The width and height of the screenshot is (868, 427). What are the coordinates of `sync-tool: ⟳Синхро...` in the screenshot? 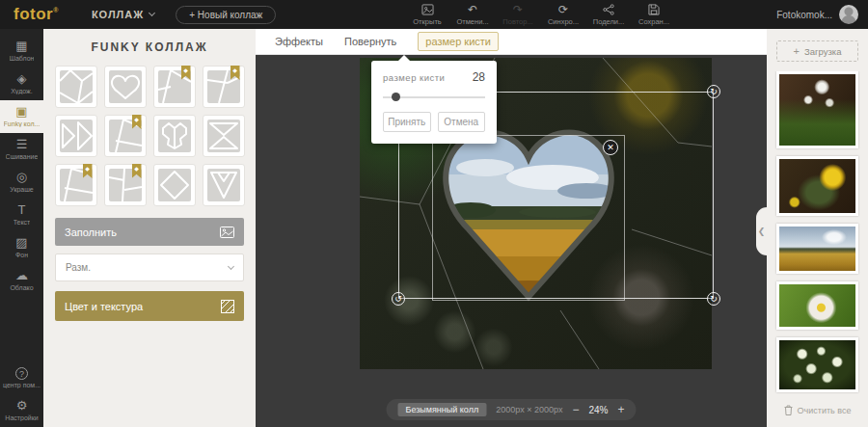 It's located at (563, 15).